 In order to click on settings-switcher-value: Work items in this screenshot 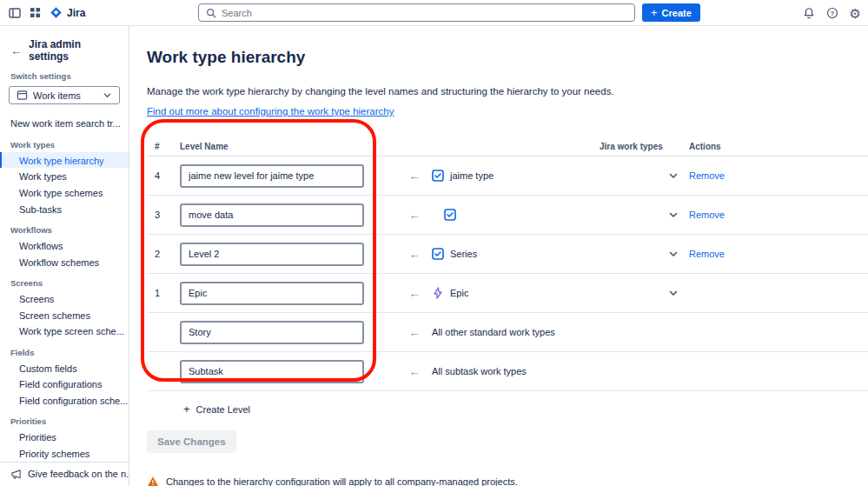, I will do `click(57, 96)`.